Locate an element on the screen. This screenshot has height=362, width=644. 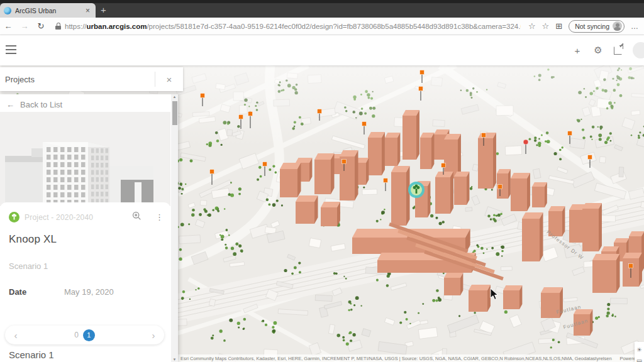
browser-navbar: ← → ↻ https://urban.arcgis.com/projects/… is located at coordinates (322, 26).